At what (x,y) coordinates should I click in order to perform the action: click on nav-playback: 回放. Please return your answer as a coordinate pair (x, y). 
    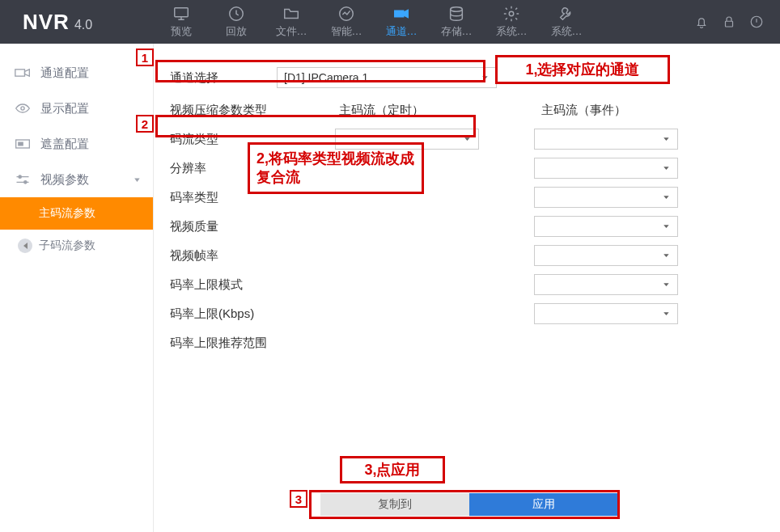
    Looking at the image, I should click on (236, 22).